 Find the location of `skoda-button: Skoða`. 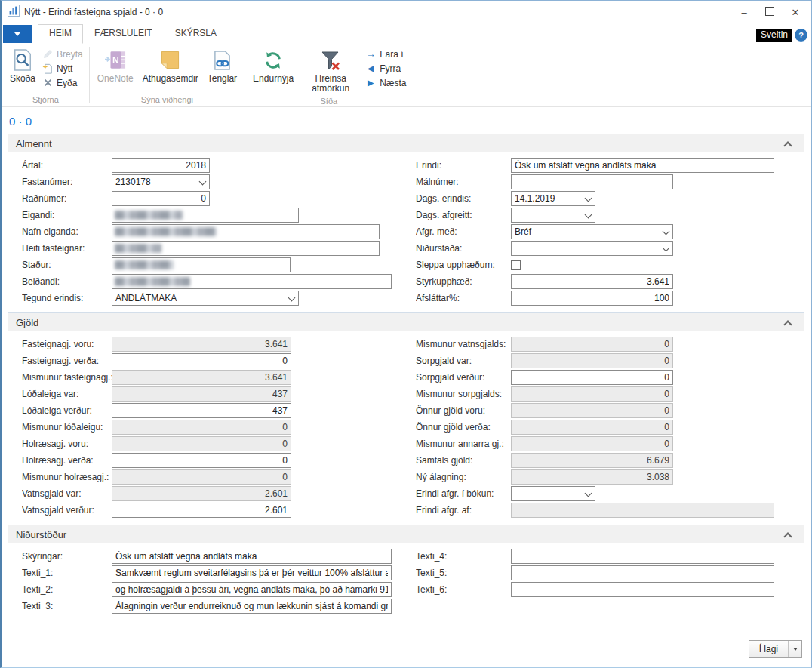

skoda-button: Skoða is located at coordinates (23, 66).